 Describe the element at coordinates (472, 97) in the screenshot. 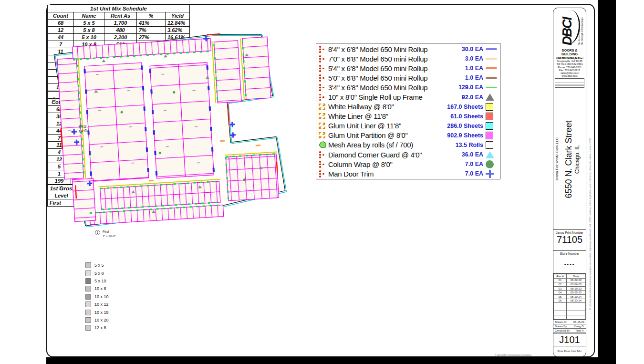

I see `legend-quantity: 92.0 EA` at that location.